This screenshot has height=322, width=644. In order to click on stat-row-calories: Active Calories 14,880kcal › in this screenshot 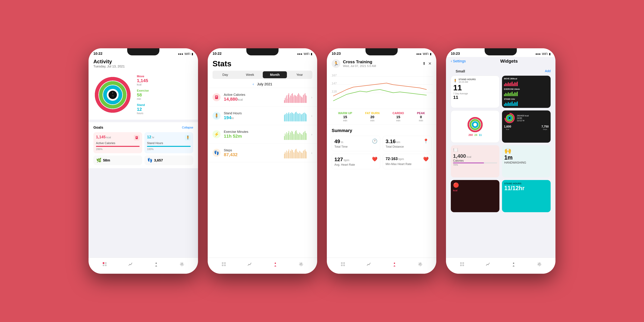, I will do `click(262, 97)`.